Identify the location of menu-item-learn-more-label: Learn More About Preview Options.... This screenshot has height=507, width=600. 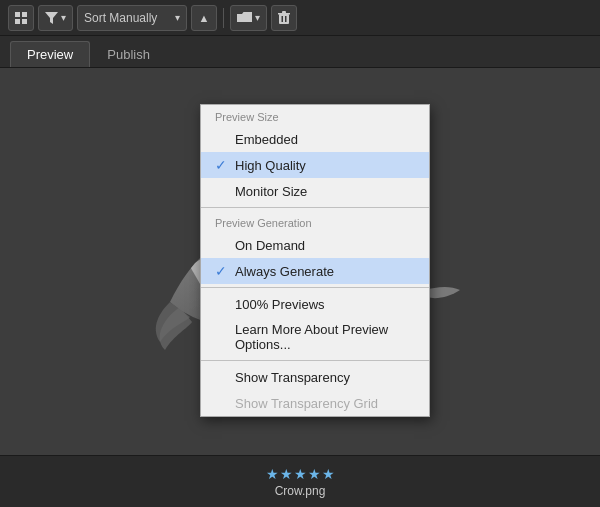
(325, 337).